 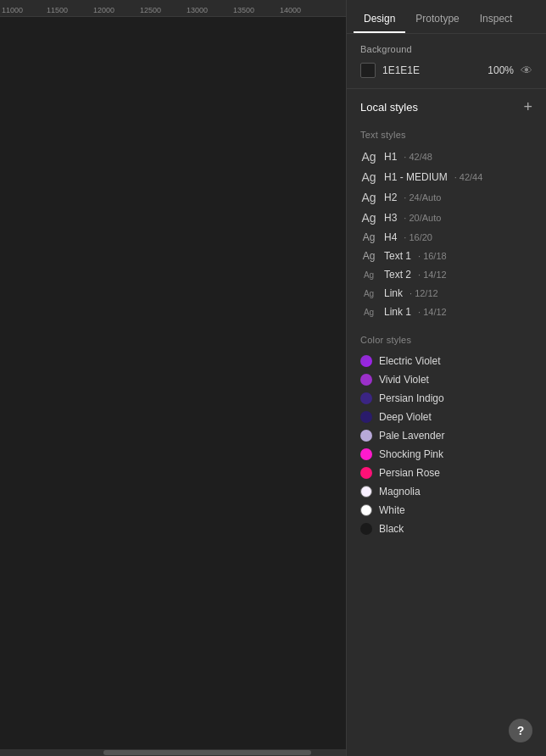 What do you see at coordinates (369, 157) in the screenshot?
I see `ag-icon-h1: Ag` at bounding box center [369, 157].